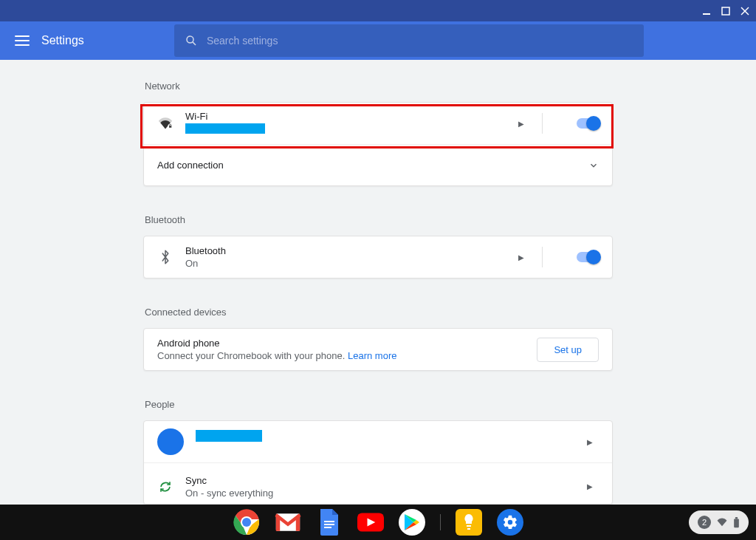 Image resolution: width=756 pixels, height=540 pixels. What do you see at coordinates (719, 522) in the screenshot?
I see `status-tray: 2` at bounding box center [719, 522].